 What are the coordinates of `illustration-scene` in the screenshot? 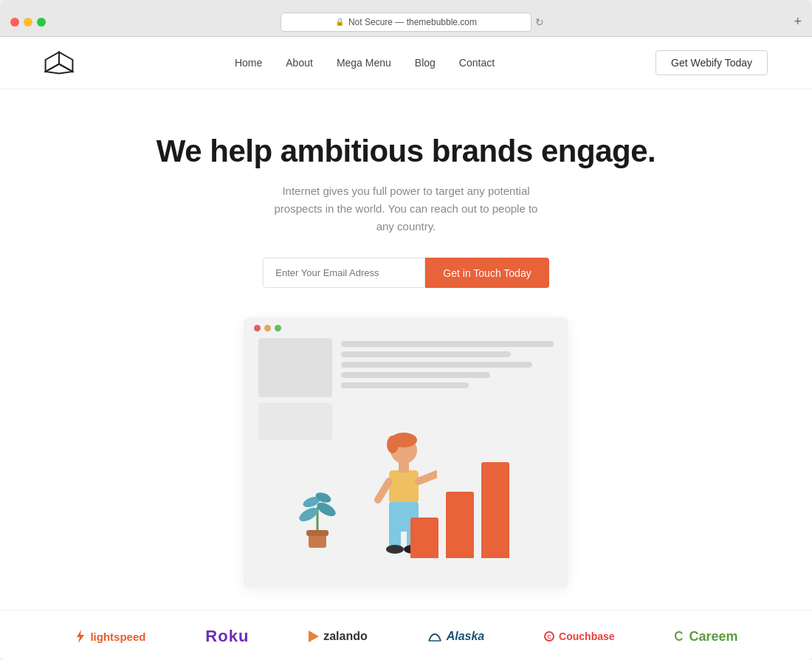 It's located at (406, 499).